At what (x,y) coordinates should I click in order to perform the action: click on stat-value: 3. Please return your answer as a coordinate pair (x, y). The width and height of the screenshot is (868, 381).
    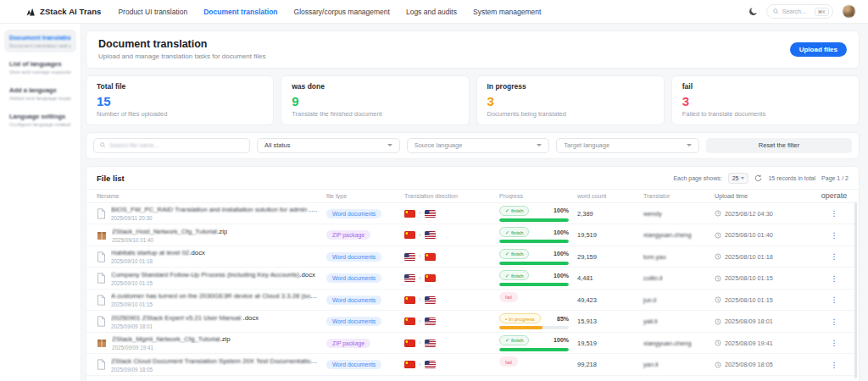
    Looking at the image, I should click on (570, 102).